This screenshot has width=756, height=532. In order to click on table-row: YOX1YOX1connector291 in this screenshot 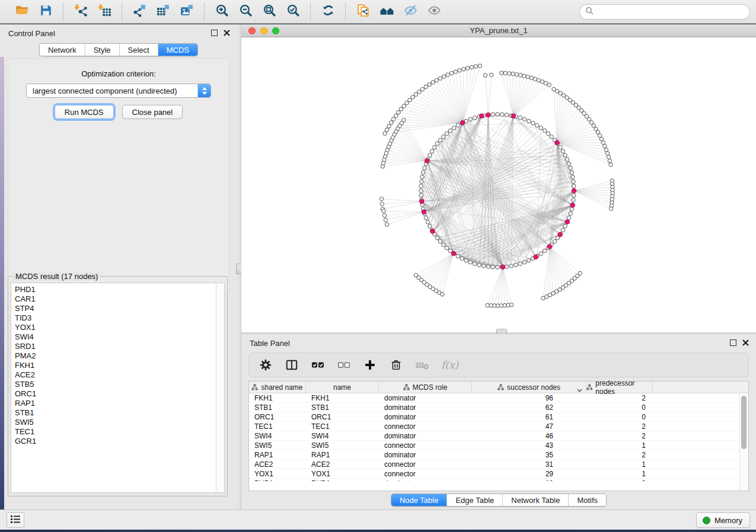, I will do `click(499, 474)`.